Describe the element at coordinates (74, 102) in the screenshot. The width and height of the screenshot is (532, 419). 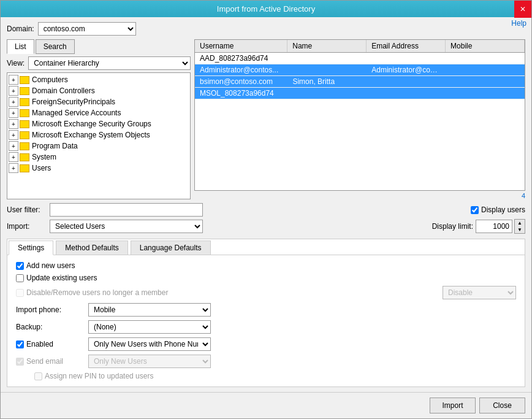
I see `tree-item-label: ForeignSecurityPrincipals` at that location.